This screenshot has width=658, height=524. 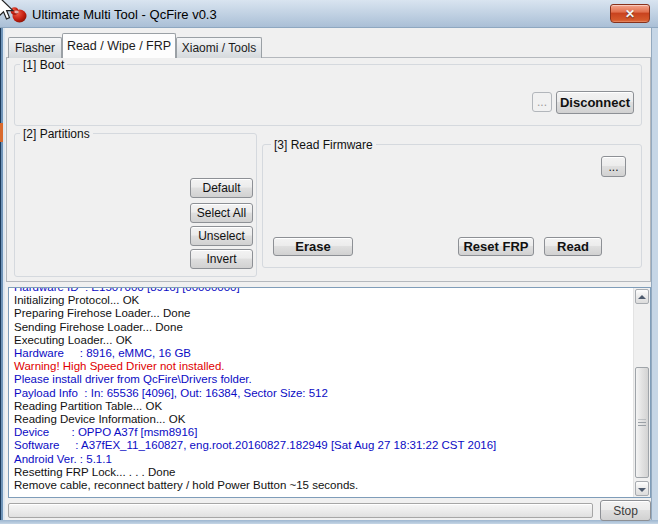 I want to click on tab-flasher: Flasher, so click(x=35, y=48).